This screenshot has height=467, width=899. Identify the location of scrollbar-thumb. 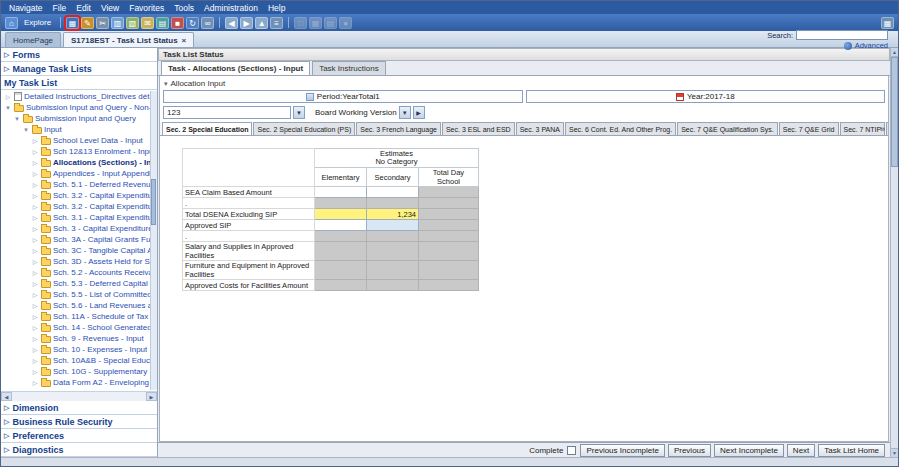
(894, 112).